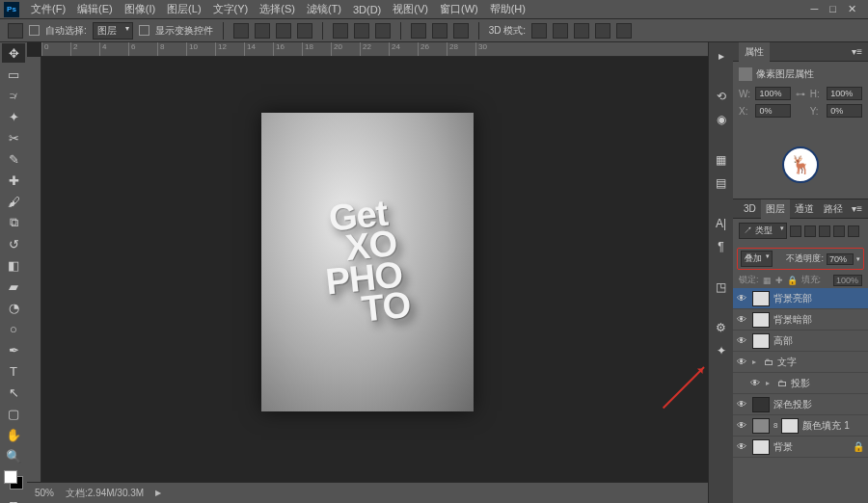  What do you see at coordinates (721, 247) in the screenshot?
I see `para-panel-icon: ¶` at bounding box center [721, 247].